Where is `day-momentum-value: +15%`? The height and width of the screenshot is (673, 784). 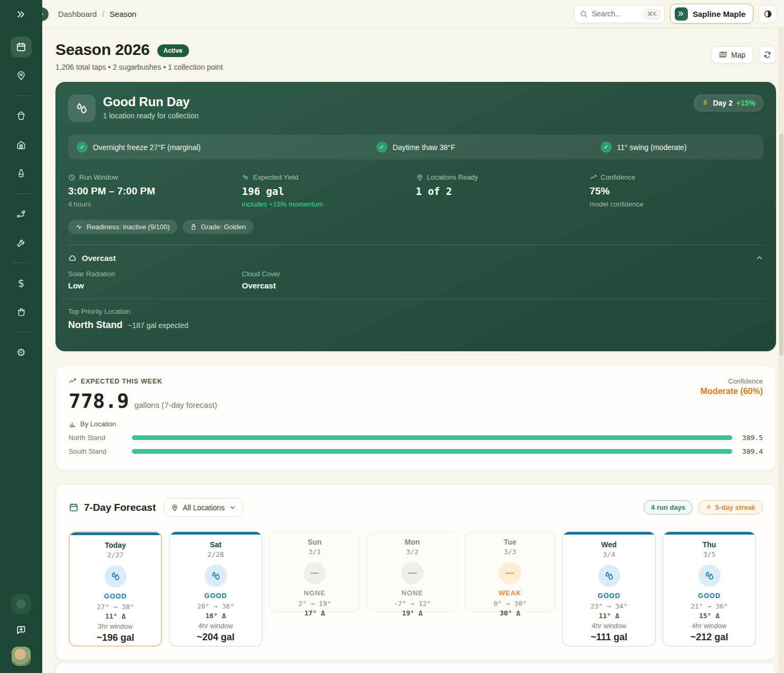 day-momentum-value: +15% is located at coordinates (120, 646).